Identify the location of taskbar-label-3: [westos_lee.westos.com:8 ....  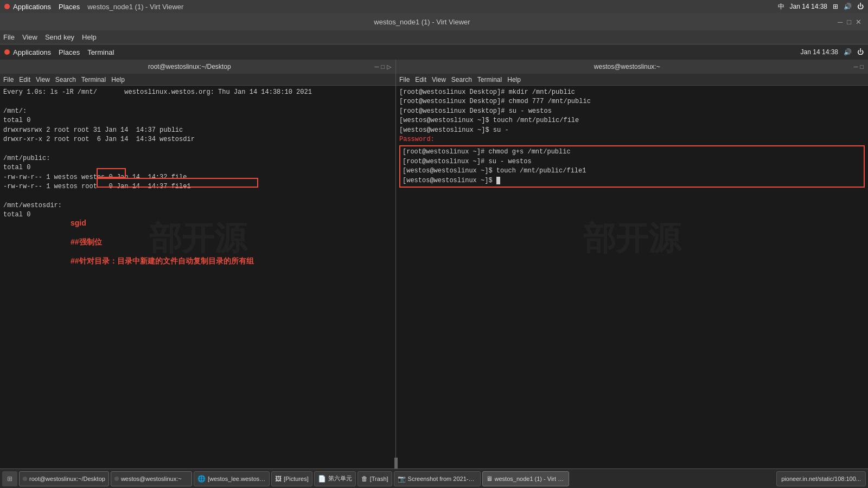
(237, 479).